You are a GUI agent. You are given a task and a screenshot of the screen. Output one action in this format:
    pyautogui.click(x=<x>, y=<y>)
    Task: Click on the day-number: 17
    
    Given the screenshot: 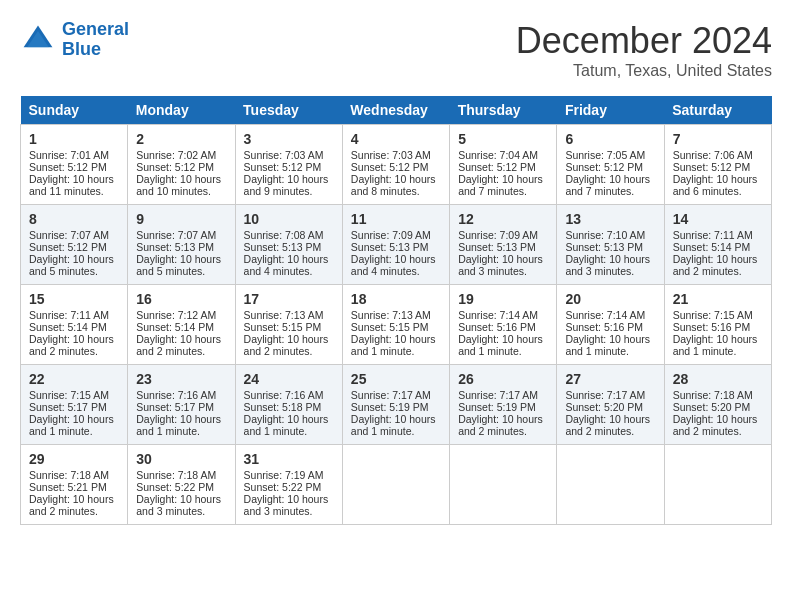 What is the action you would take?
    pyautogui.click(x=289, y=299)
    